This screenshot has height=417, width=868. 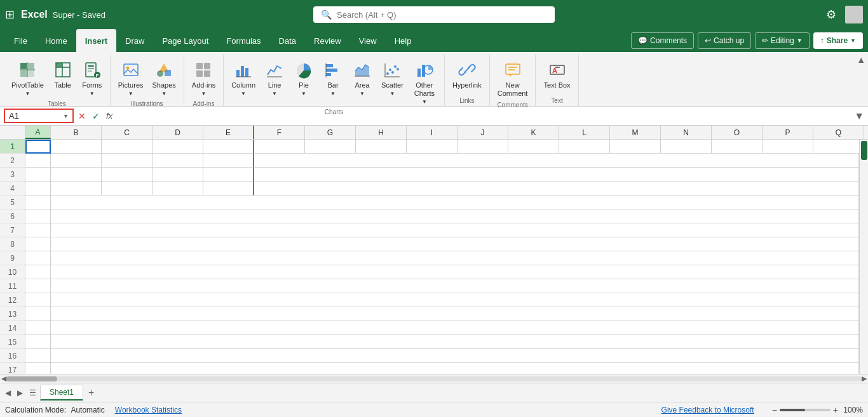 What do you see at coordinates (186, 41) in the screenshot?
I see `tab-page-layout: Page Layout` at bounding box center [186, 41].